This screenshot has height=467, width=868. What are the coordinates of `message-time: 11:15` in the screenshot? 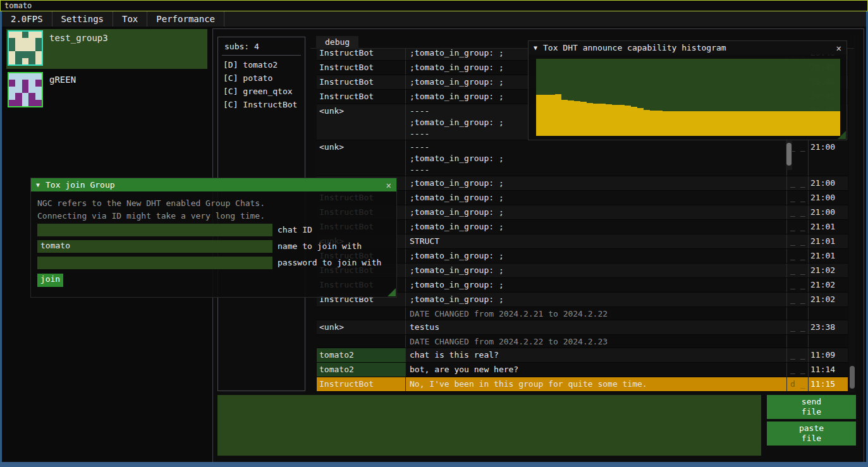 It's located at (823, 384).